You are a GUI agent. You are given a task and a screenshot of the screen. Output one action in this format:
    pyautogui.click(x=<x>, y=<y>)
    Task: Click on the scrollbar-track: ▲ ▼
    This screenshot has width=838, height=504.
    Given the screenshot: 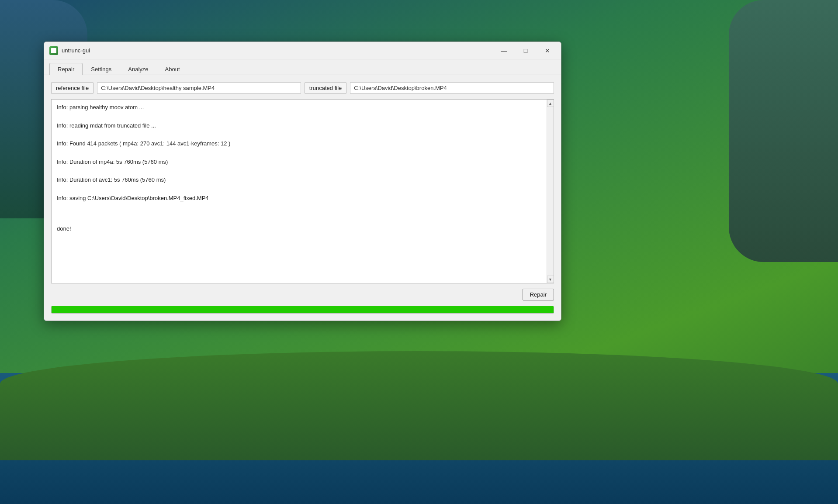 What is the action you would take?
    pyautogui.click(x=550, y=191)
    